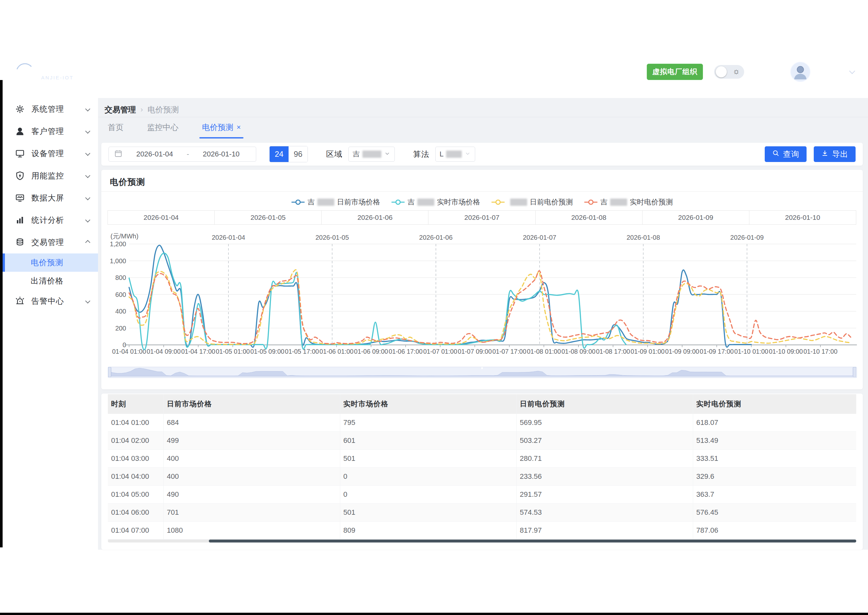 The width and height of the screenshot is (868, 615). Describe the element at coordinates (721, 72) in the screenshot. I see `toggle-knob` at that location.